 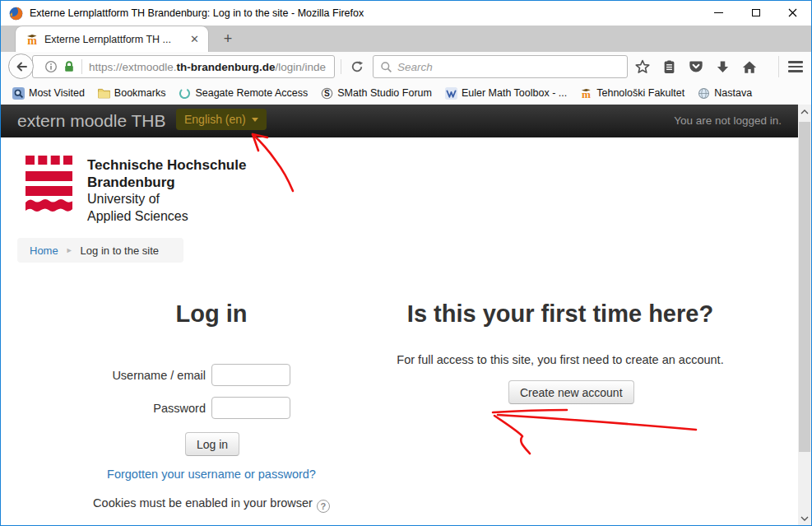 What do you see at coordinates (719, 13) in the screenshot?
I see `minimize-button` at bounding box center [719, 13].